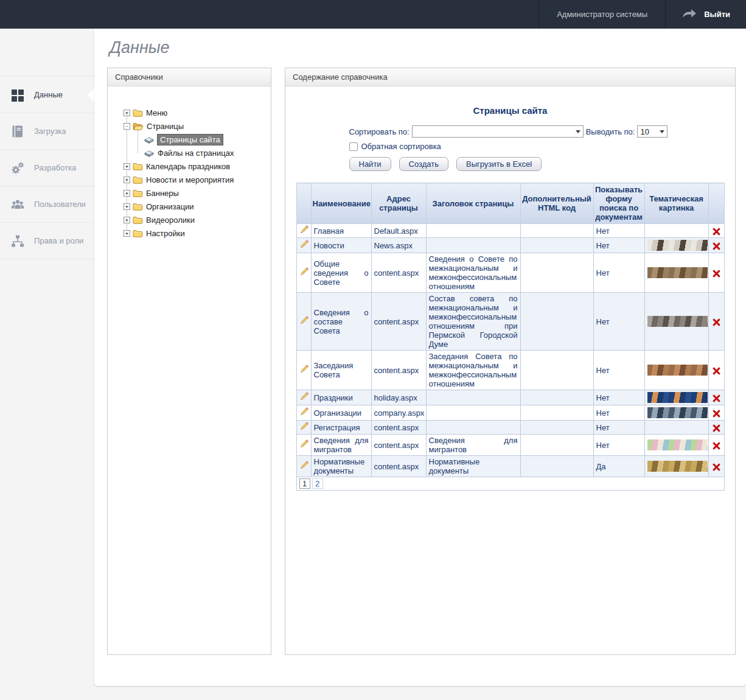 The width and height of the screenshot is (746, 700). I want to click on sort-select, so click(498, 131).